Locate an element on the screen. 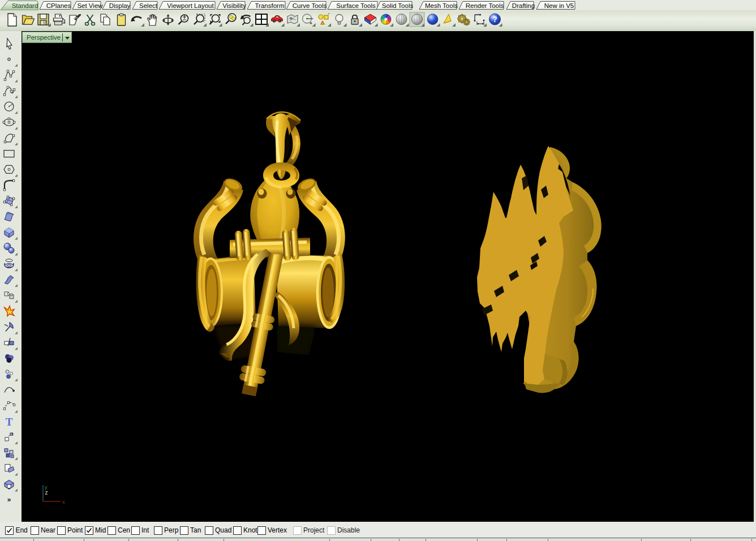  svg-text: Surface Tools is located at coordinates (356, 6).